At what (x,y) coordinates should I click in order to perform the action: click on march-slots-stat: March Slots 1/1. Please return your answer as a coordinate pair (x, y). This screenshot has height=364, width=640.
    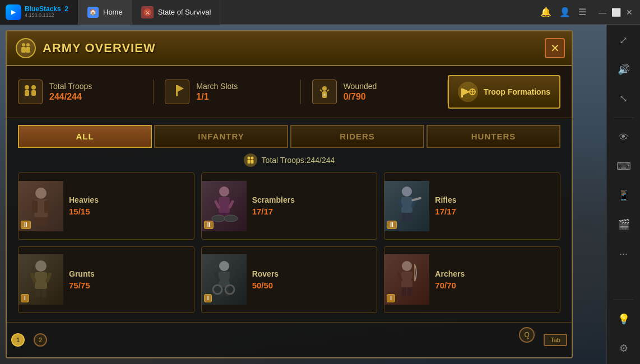
    Looking at the image, I should click on (227, 92).